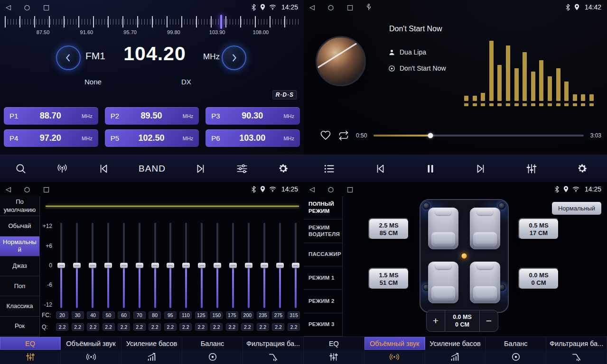  What do you see at coordinates (389, 229) in the screenshot?
I see `delay-front-left: 2.5 MS 85 CM` at bounding box center [389, 229].